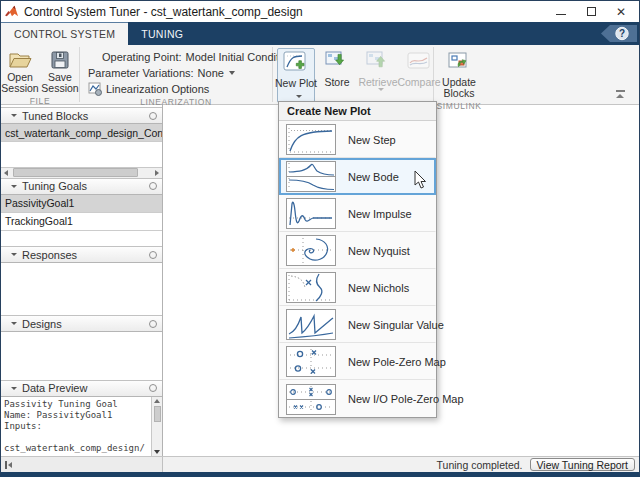 Image resolution: width=640 pixels, height=477 pixels. I want to click on tab-control-system: CONTROL SYSTEM, so click(64, 34).